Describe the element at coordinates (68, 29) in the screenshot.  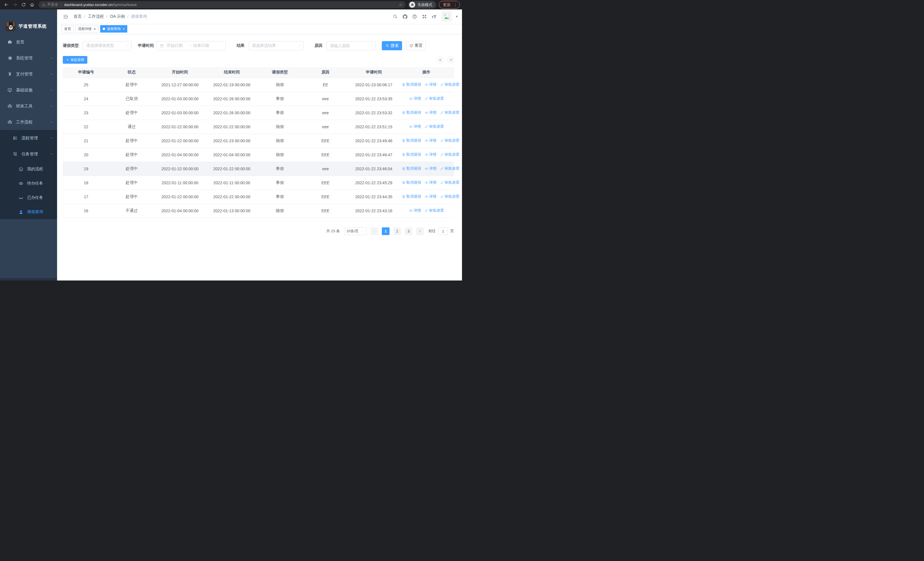
I see `tab-home: 首页` at that location.